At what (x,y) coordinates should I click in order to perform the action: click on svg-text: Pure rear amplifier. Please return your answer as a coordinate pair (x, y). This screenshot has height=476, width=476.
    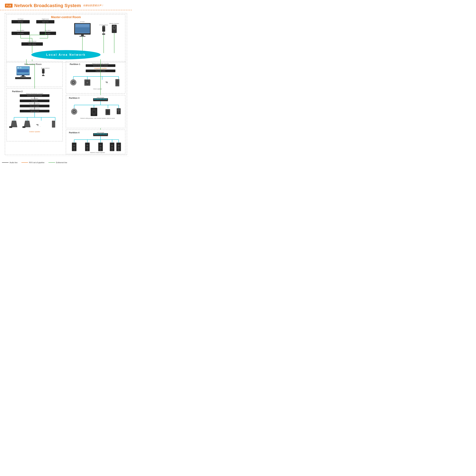
    Looking at the image, I should click on (34, 106).